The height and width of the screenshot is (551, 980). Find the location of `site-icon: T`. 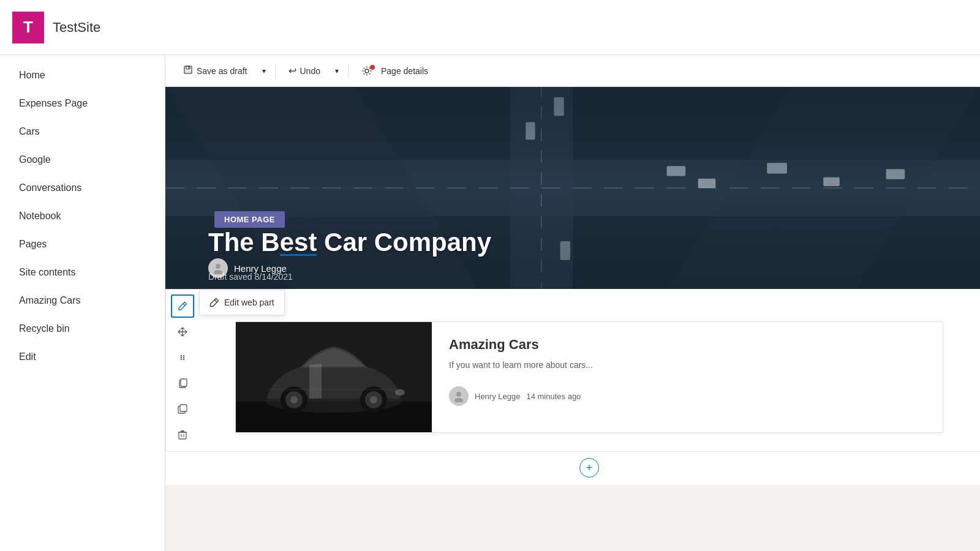

site-icon: T is located at coordinates (28, 28).